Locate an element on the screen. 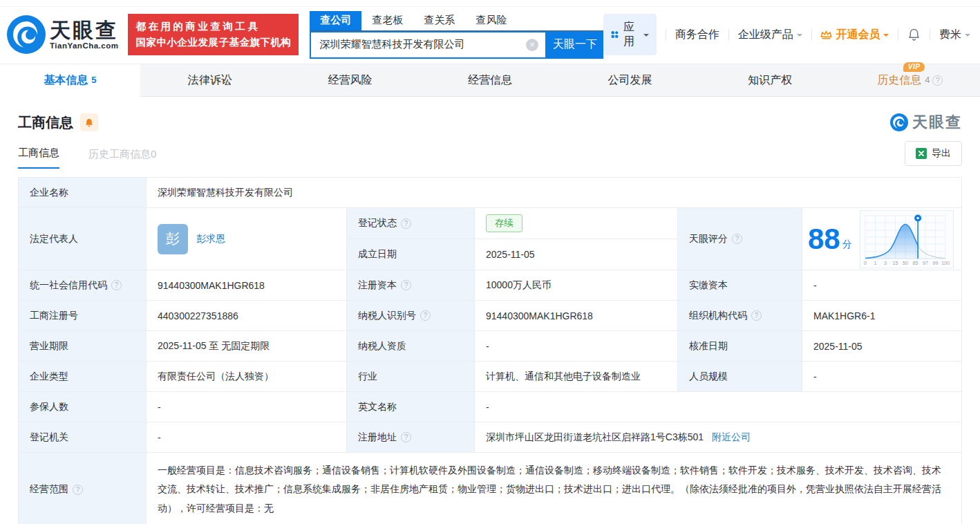 The image size is (980, 524). apps-menu-button: 应用 is located at coordinates (630, 35).